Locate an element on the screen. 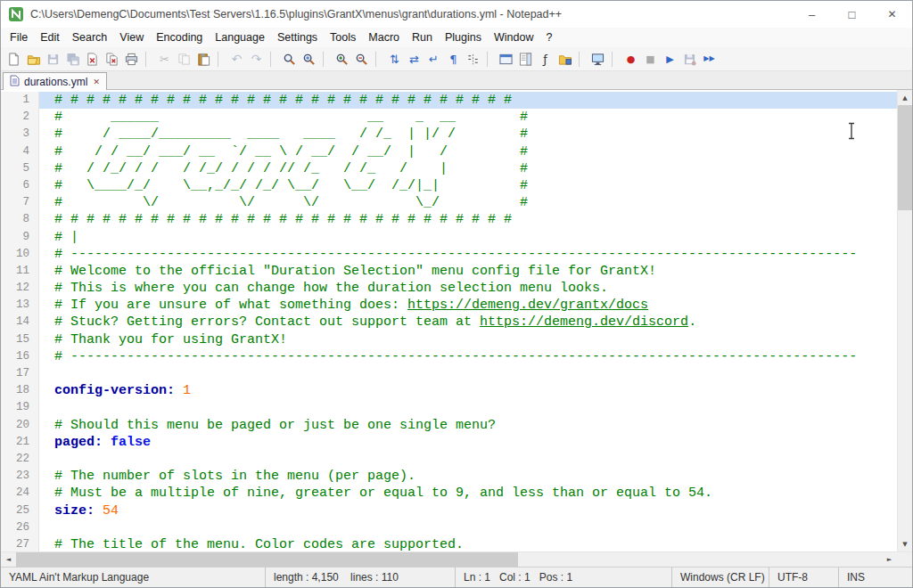  line-number: 7 is located at coordinates (20, 203).